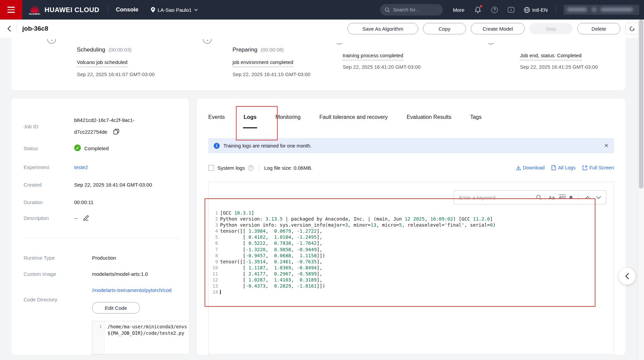 The width and height of the screenshot is (644, 360). Describe the element at coordinates (599, 29) in the screenshot. I see `delete-button: Delete` at that location.